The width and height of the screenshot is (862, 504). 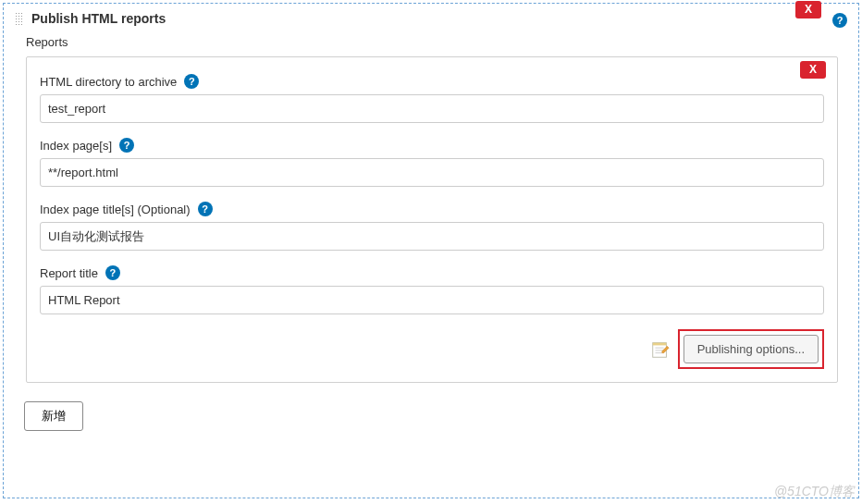 What do you see at coordinates (115, 209) in the screenshot?
I see `index-titles-label: Index page title[s] (Optional)` at bounding box center [115, 209].